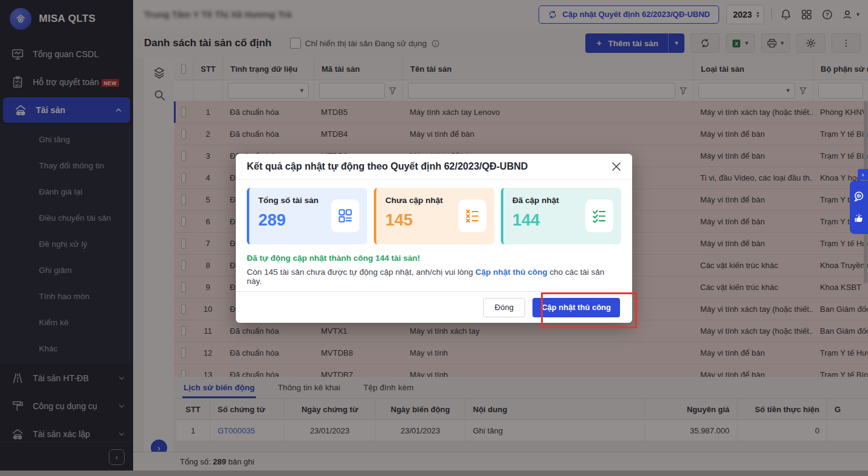  What do you see at coordinates (434, 258) in the screenshot?
I see `success-message: Đã tự động cập nhật thành công 144 tài s…` at bounding box center [434, 258].